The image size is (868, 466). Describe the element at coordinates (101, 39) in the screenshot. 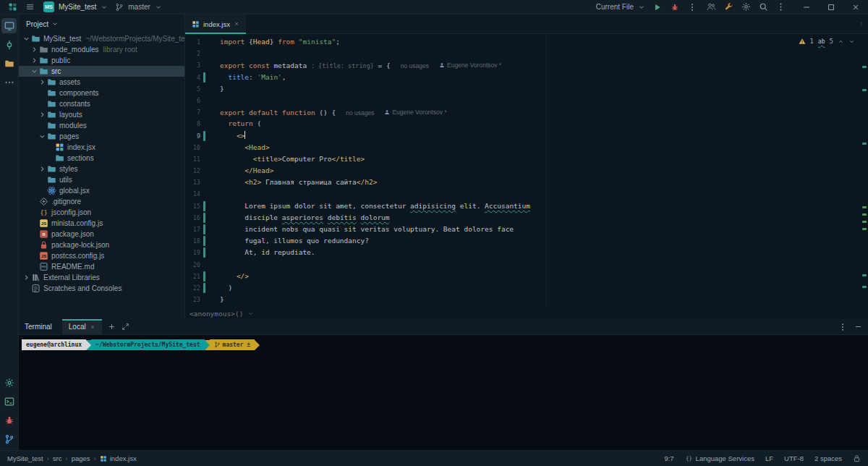

I see `tree-item-mysite-test: MySite_test~/WebstormProjects/MySite_tes…` at that location.